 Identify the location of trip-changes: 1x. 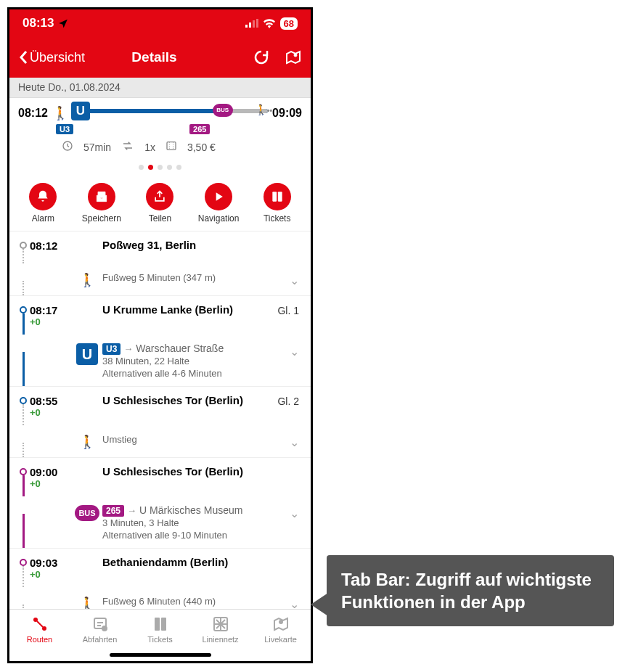
(150, 147).